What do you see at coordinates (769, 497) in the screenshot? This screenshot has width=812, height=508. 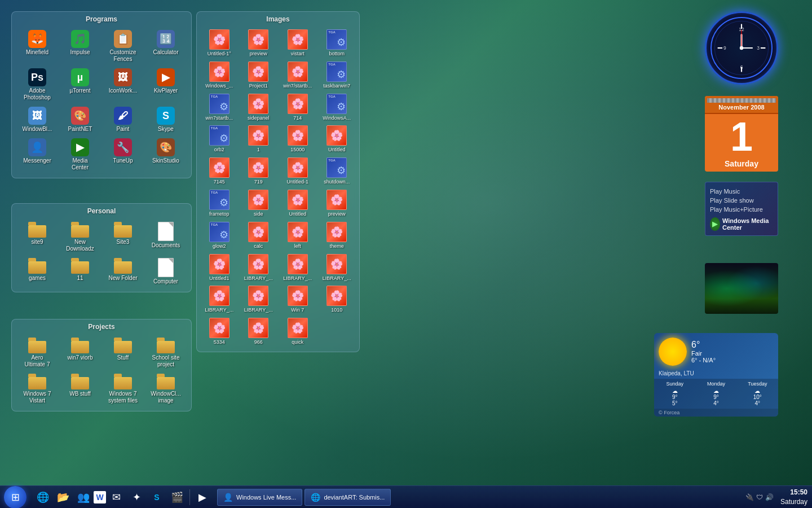 I see `tray-volume-icon: 🔊` at bounding box center [769, 497].